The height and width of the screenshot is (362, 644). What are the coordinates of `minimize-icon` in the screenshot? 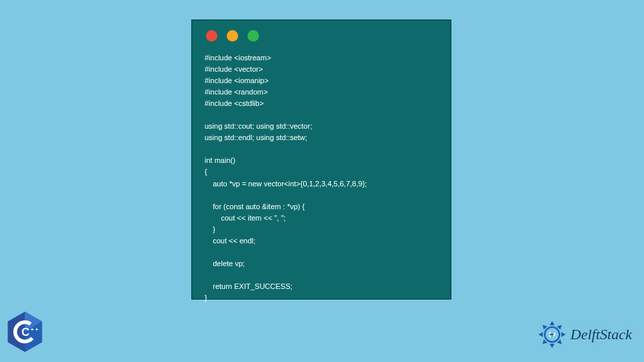 It's located at (232, 36).